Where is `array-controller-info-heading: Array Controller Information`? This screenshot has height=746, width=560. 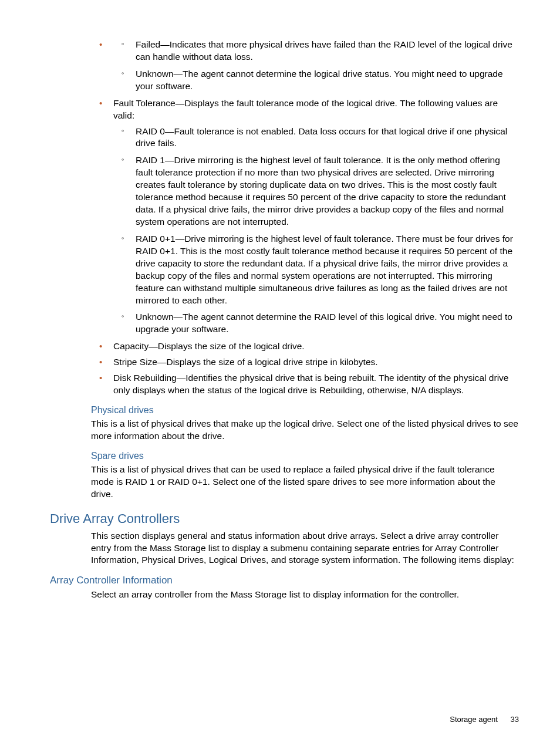 array-controller-info-heading: Array Controller Information is located at coordinates (284, 580).